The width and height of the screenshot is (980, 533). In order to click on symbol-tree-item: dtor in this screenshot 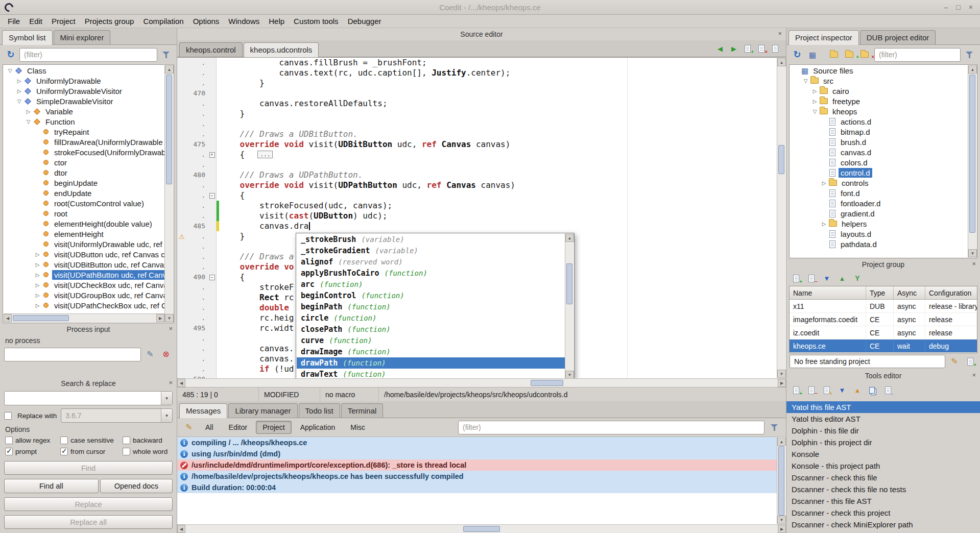, I will do `click(84, 173)`.